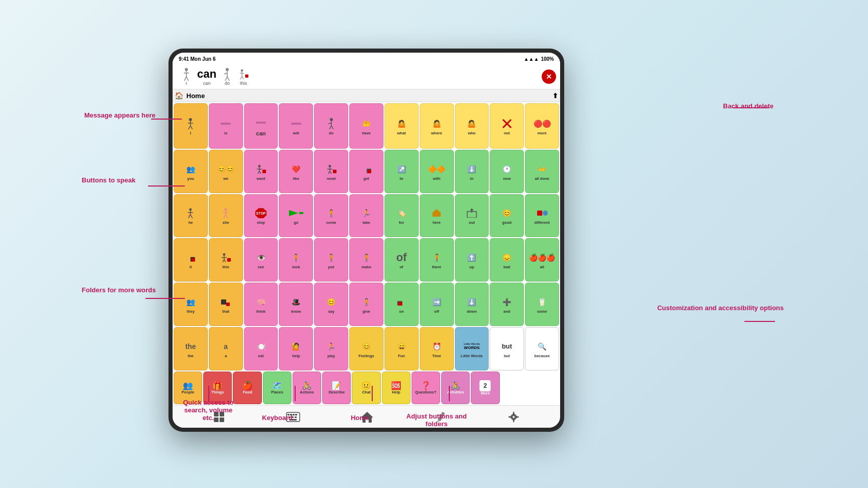 The image size is (868, 488). I want to click on btn-but: but but, so click(507, 348).